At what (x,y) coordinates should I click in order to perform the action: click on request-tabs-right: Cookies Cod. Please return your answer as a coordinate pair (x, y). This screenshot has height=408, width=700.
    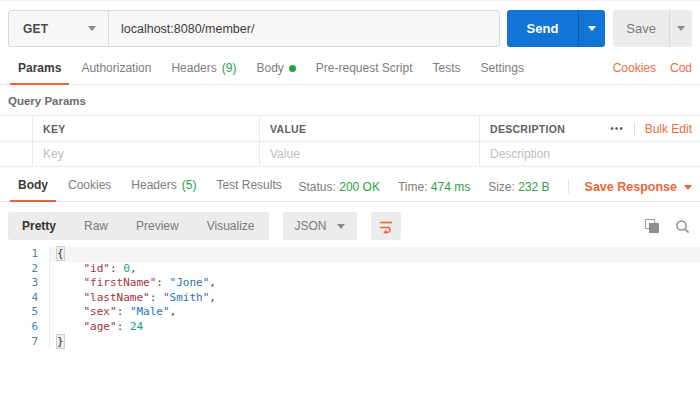
    Looking at the image, I should click on (652, 72).